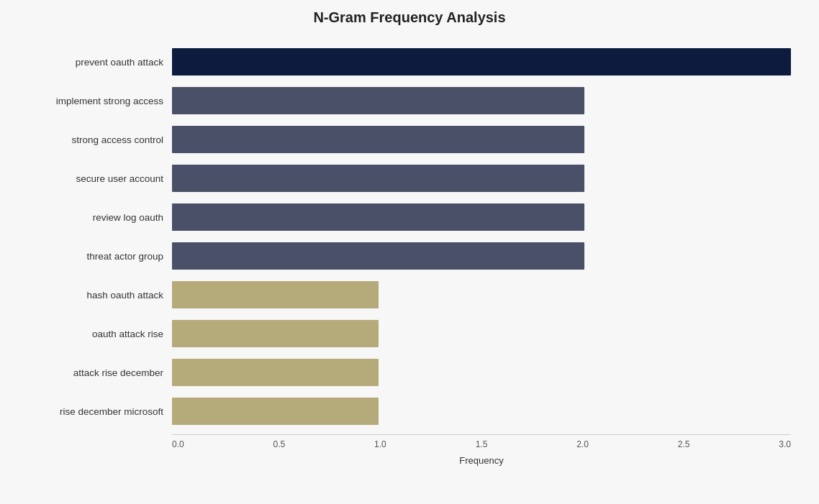 The width and height of the screenshot is (819, 504). I want to click on bar-row: threat actor group, so click(410, 256).